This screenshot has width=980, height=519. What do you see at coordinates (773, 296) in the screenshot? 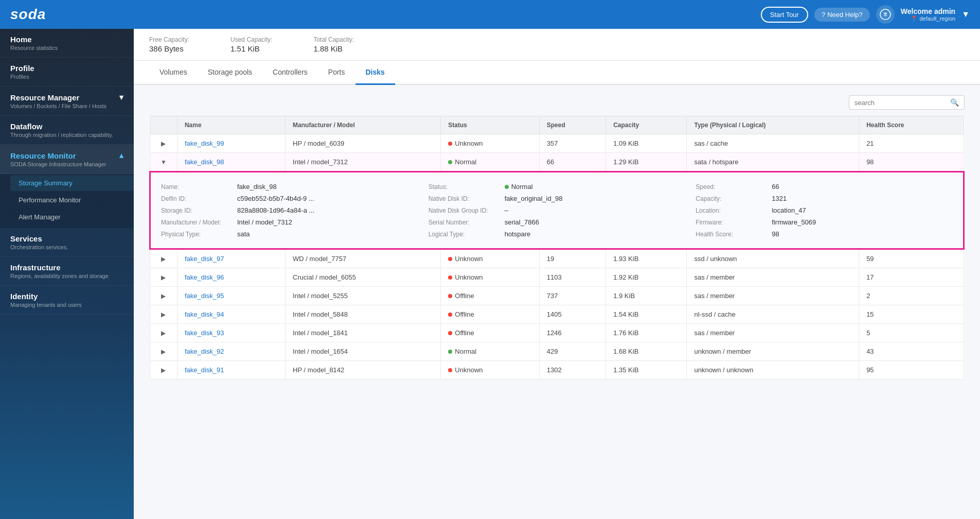
I see `disk-type-cell: sas / member` at bounding box center [773, 296].